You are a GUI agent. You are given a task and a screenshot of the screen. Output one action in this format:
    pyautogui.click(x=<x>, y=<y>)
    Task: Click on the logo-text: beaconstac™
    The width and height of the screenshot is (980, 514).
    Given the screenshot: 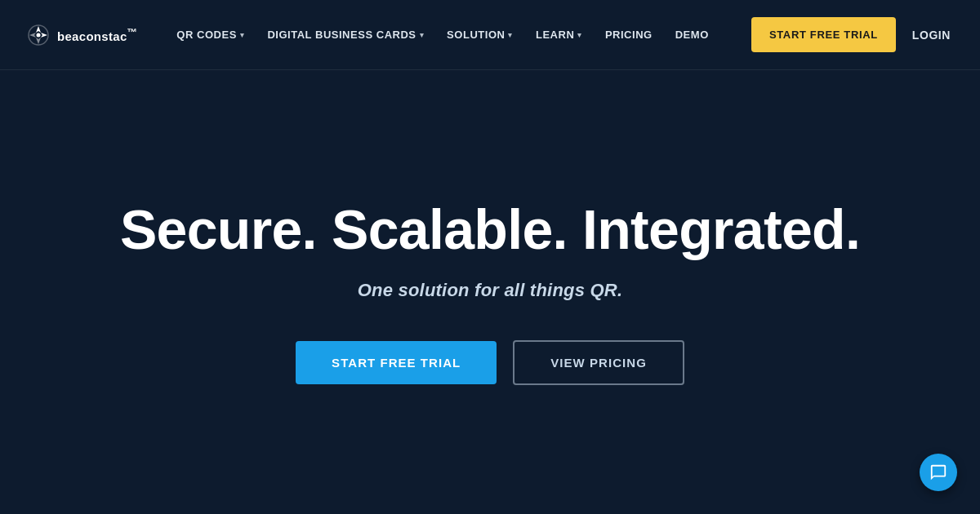 What is the action you would take?
    pyautogui.click(x=97, y=35)
    